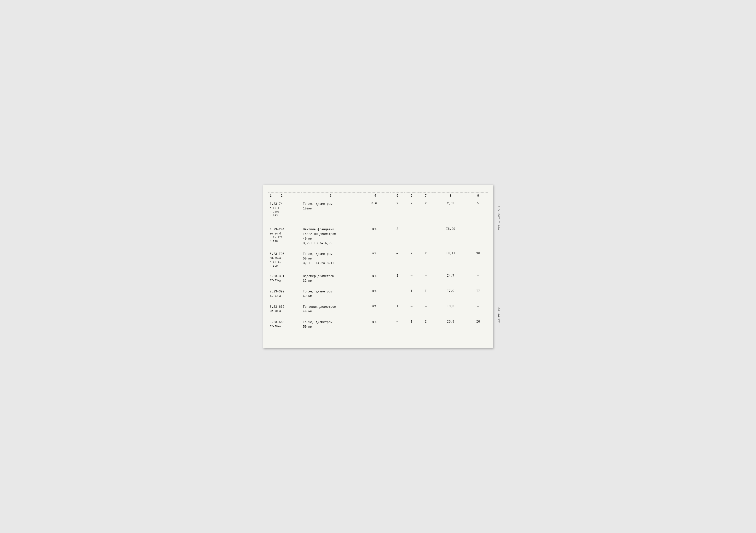 This screenshot has width=756, height=533. Describe the element at coordinates (378, 262) in the screenshot. I see `main-table: 1 2 3 4 5 6 7 8 9 3.23-74п.Iч.Iп.2506п.9…` at that location.